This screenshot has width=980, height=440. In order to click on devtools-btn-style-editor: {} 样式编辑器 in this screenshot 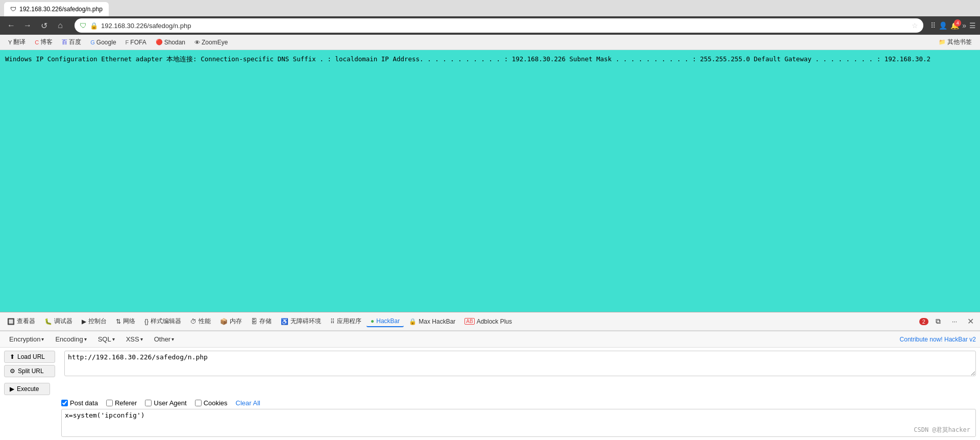, I will do `click(163, 322)`.